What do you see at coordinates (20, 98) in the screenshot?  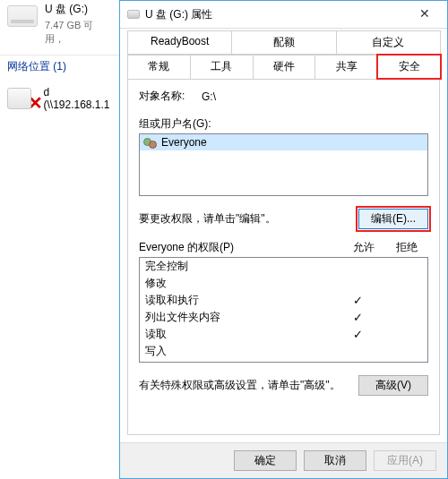 I see `network-share-icon` at bounding box center [20, 98].